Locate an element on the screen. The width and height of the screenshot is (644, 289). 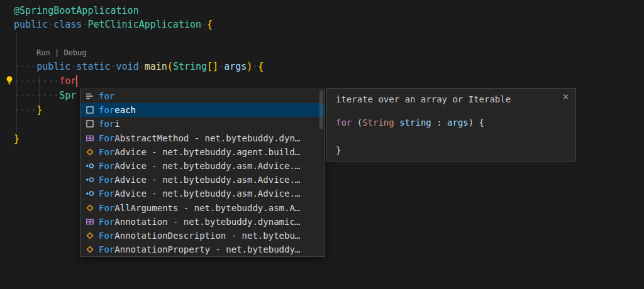
suggestion-item: fori is located at coordinates (203, 124).